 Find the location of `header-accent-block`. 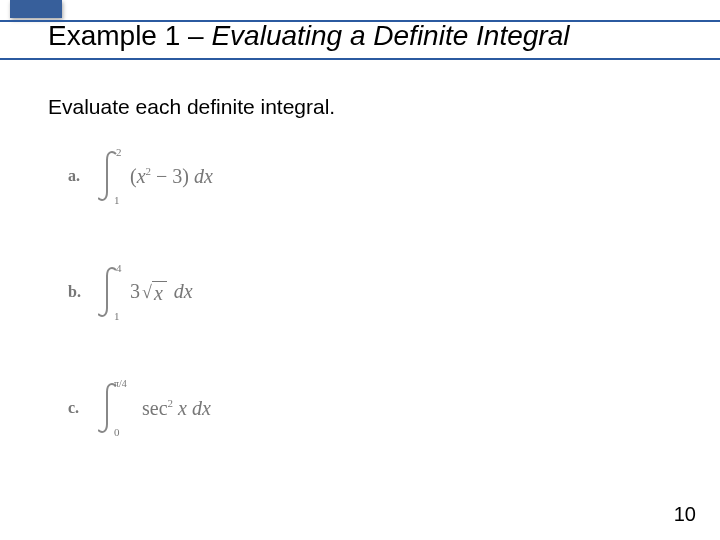

header-accent-block is located at coordinates (36, 9).